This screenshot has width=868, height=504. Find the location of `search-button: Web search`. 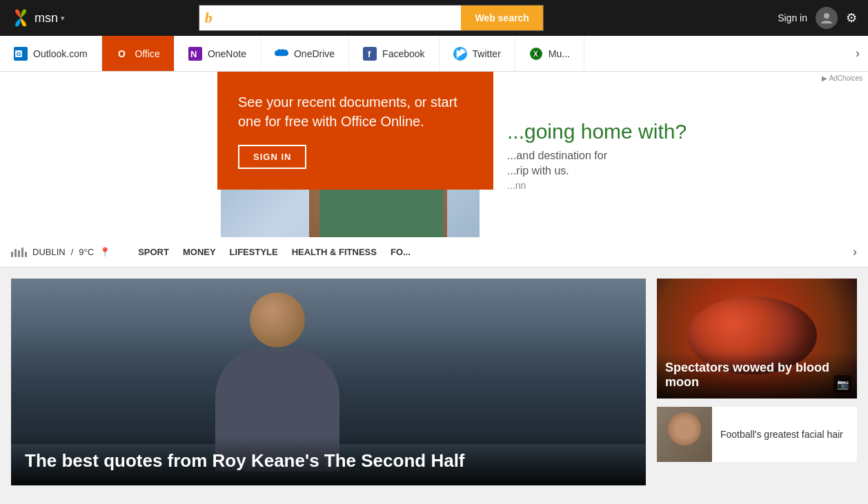

search-button: Web search is located at coordinates (502, 18).